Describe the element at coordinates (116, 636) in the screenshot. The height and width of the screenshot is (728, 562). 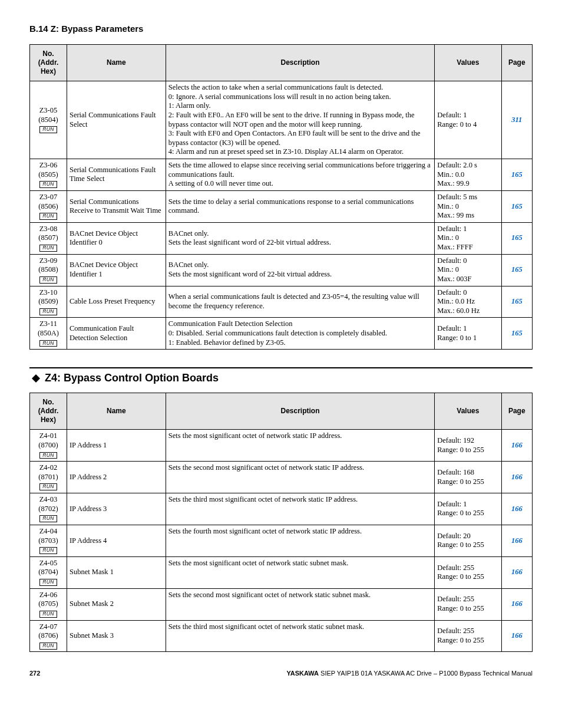
I see `cell-name: Subnet Mask 3` at that location.